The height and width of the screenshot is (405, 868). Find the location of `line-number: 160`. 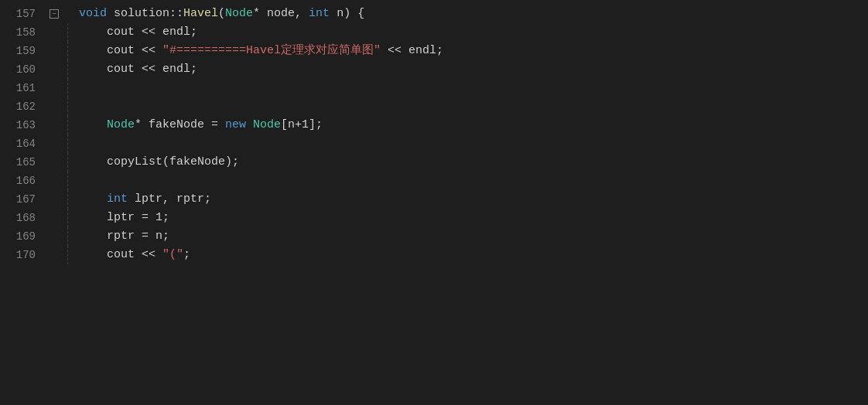

line-number: 160 is located at coordinates (23, 70).